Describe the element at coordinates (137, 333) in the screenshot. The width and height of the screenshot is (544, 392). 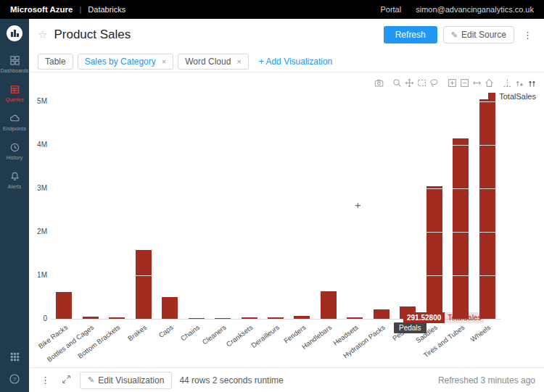
I see `x-tick-label: Brakes` at that location.